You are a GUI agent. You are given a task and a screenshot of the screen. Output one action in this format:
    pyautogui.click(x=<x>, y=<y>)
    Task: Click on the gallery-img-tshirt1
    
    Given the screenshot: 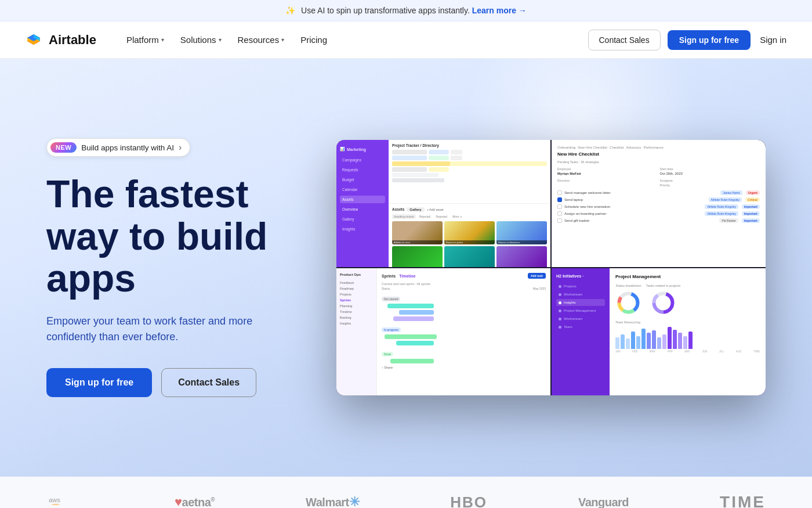 What is the action you would take?
    pyautogui.click(x=418, y=257)
    